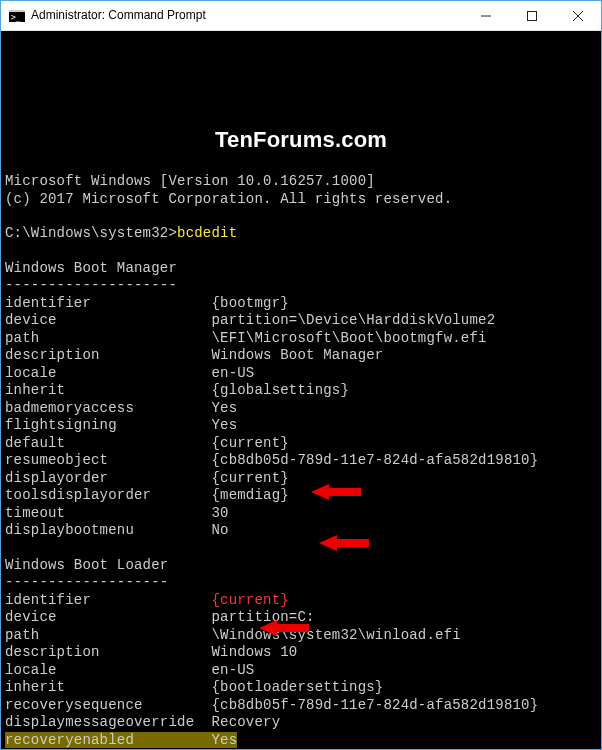 The image size is (602, 750). Describe the element at coordinates (301, 409) in the screenshot. I see `console-line: badmemoryaccess Yes` at that location.